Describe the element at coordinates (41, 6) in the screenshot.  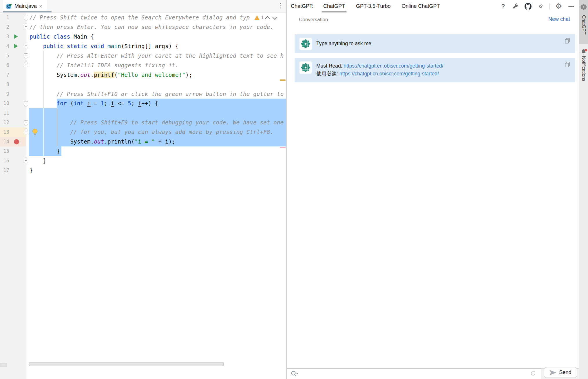
I see `tab-close-icon: ×` at that location.